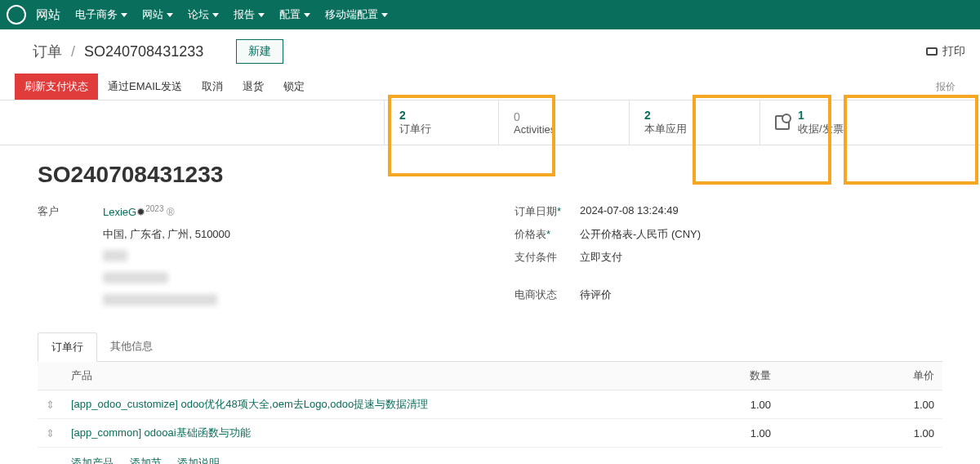  I want to click on edit-icon, so click(782, 123).